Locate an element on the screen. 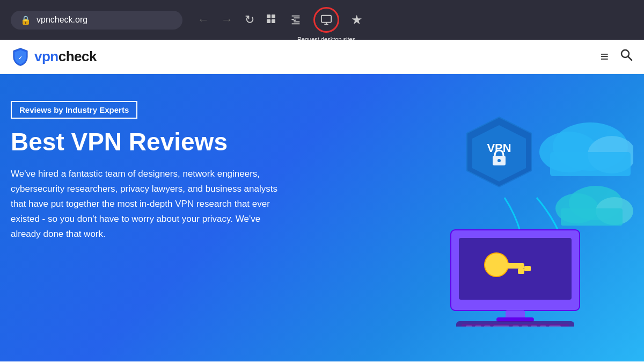 Image resolution: width=644 pixels, height=362 pixels. browser-nav-icons: ← → ↻ is located at coordinates (280, 20).